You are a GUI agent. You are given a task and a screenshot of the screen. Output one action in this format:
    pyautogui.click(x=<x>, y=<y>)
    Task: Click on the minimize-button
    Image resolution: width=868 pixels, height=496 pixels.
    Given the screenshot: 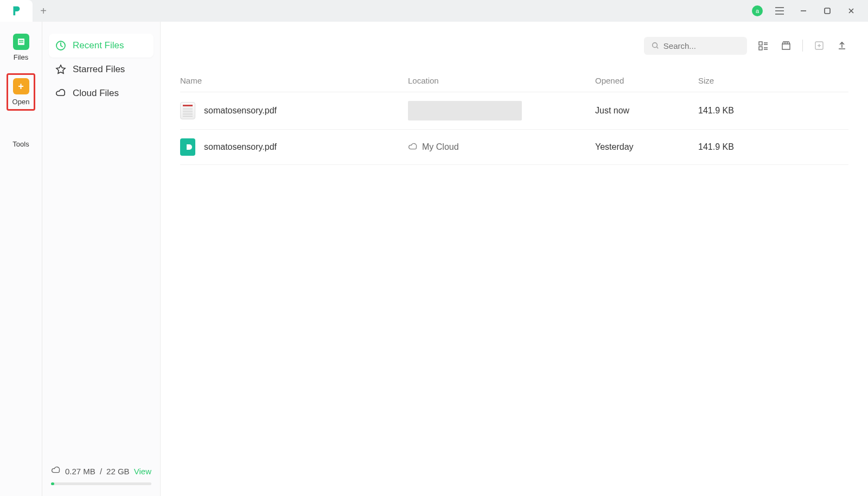 What is the action you would take?
    pyautogui.click(x=803, y=11)
    